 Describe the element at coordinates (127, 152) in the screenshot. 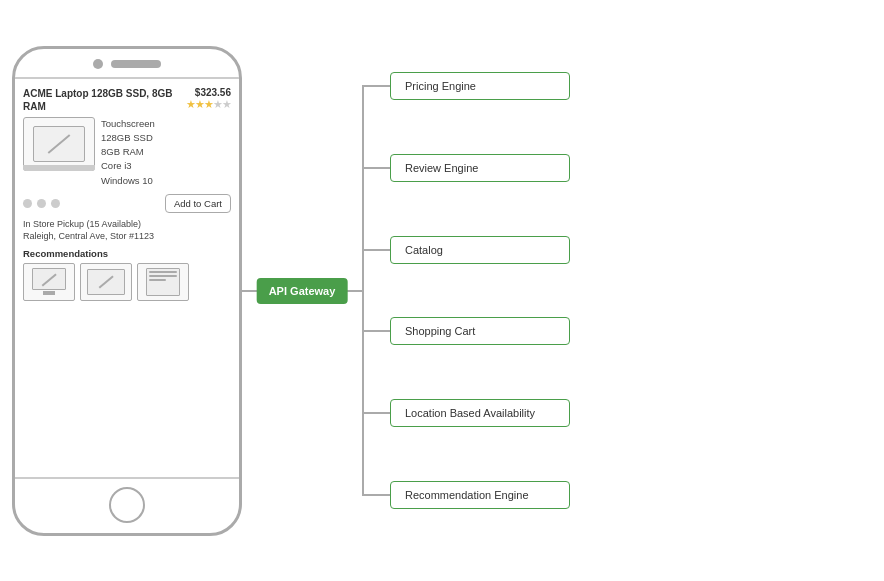

I see `product-body: Touchscreen 128GB SSD 8GB RAM Core i3 Wi…` at that location.